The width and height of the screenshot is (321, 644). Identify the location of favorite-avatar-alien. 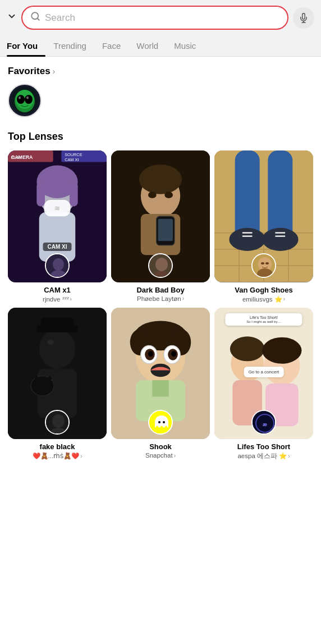
(25, 101).